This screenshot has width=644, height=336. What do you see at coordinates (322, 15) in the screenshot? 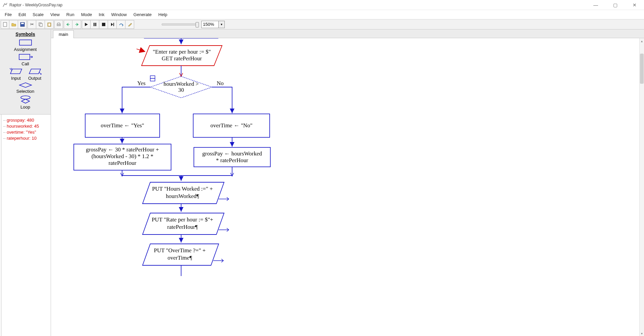
I see `menubar: File Edit Scale View Run Mode Ink Window…` at bounding box center [322, 15].